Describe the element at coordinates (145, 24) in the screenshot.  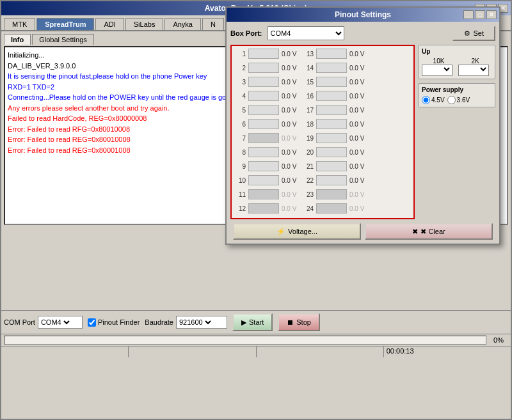
I see `tab-silabs: SiLabs` at that location.